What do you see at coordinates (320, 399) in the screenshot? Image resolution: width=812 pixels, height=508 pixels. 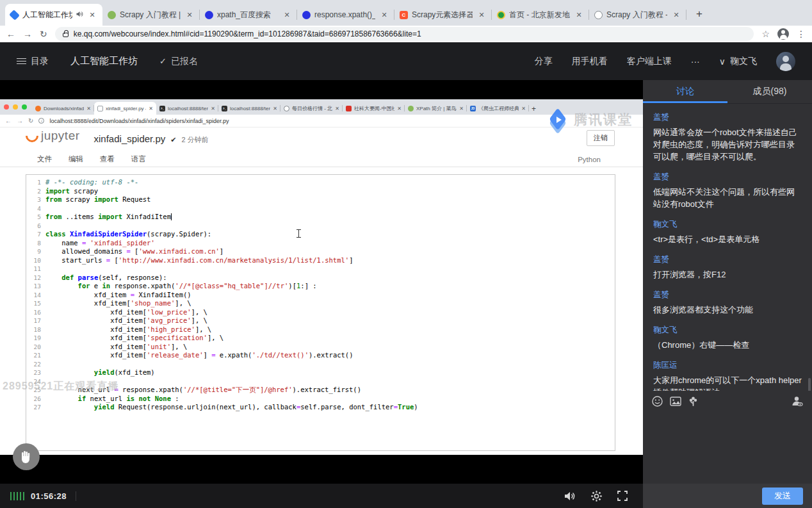 I see `code-line: 26 if next_url is not None :` at bounding box center [320, 399].